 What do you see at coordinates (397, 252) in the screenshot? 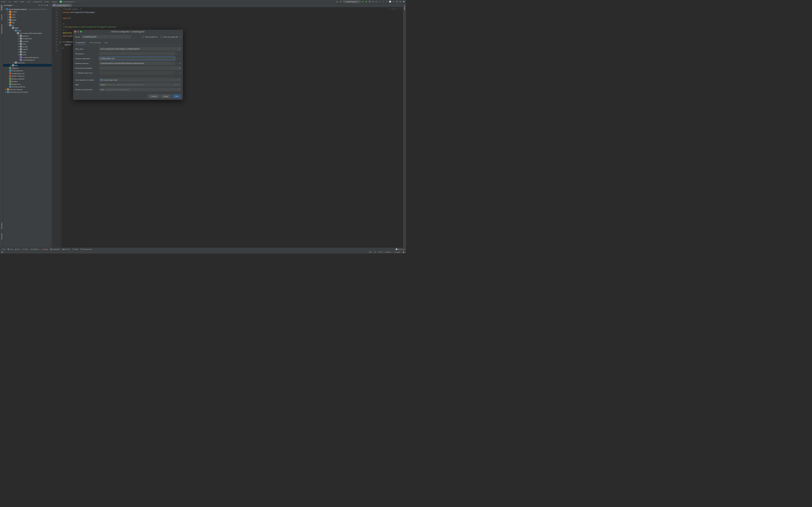
I see `git-branch: ⎇ master` at bounding box center [397, 252].